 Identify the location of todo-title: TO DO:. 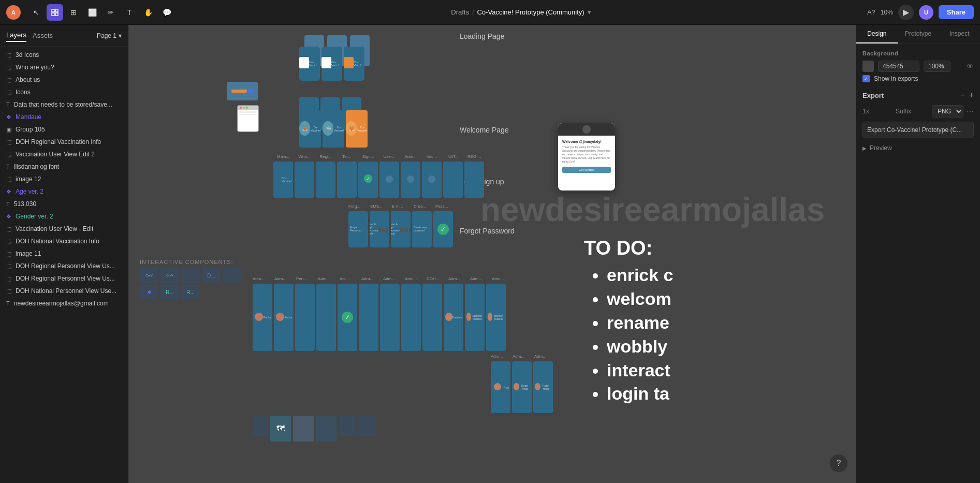
(628, 248).